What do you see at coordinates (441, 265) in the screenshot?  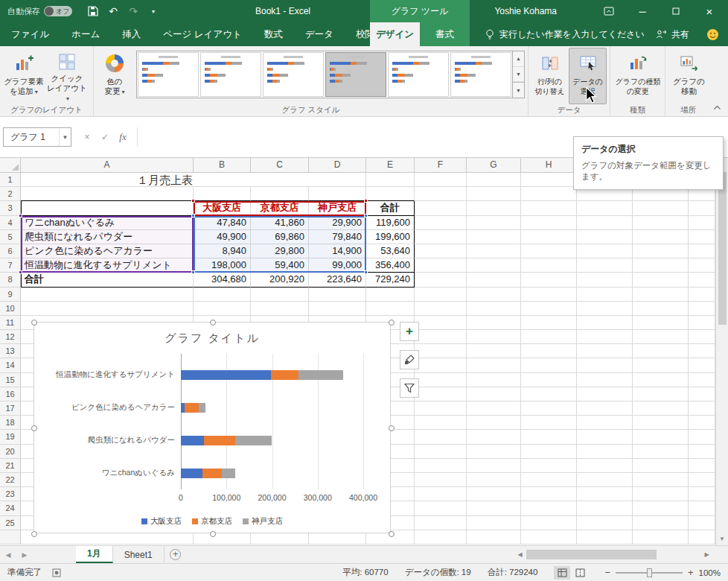 I see `cell-f7` at bounding box center [441, 265].